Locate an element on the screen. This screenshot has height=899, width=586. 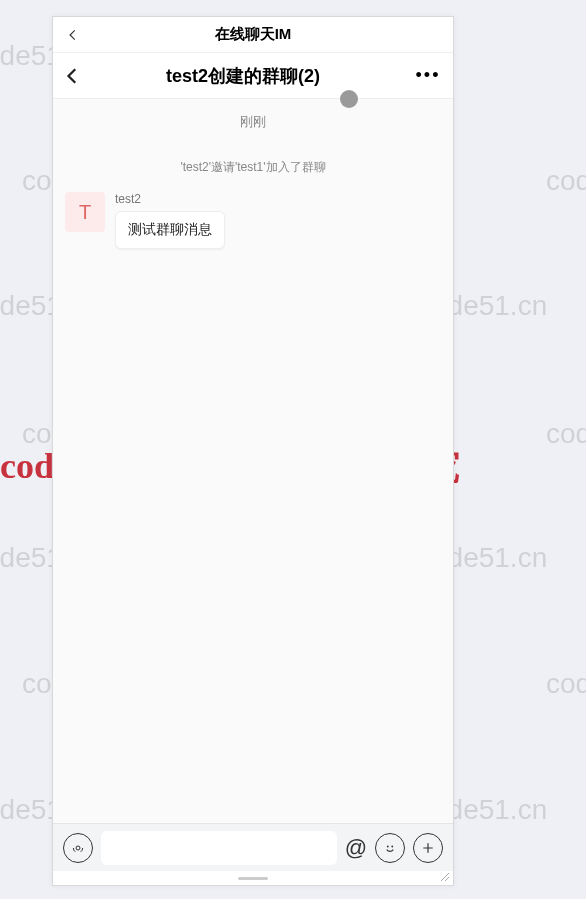
time-label: 刚刚 is located at coordinates (253, 122).